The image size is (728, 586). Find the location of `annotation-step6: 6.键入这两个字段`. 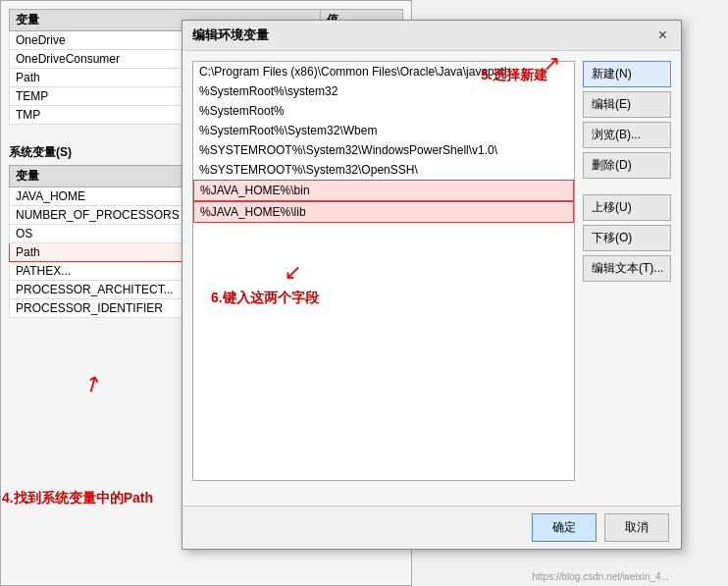

annotation-step6: 6.键入这两个字段 is located at coordinates (265, 298).